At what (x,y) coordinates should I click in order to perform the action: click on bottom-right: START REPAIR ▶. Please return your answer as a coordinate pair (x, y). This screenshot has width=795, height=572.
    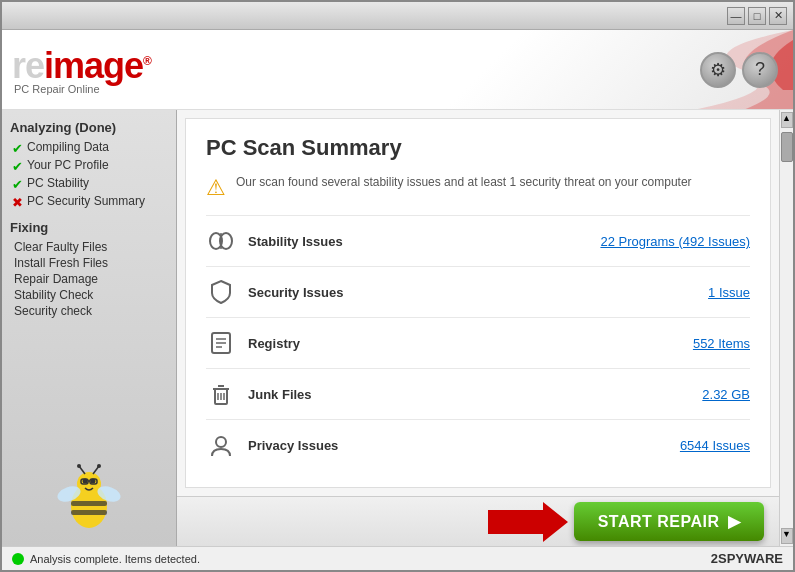
    Looking at the image, I should click on (626, 522).